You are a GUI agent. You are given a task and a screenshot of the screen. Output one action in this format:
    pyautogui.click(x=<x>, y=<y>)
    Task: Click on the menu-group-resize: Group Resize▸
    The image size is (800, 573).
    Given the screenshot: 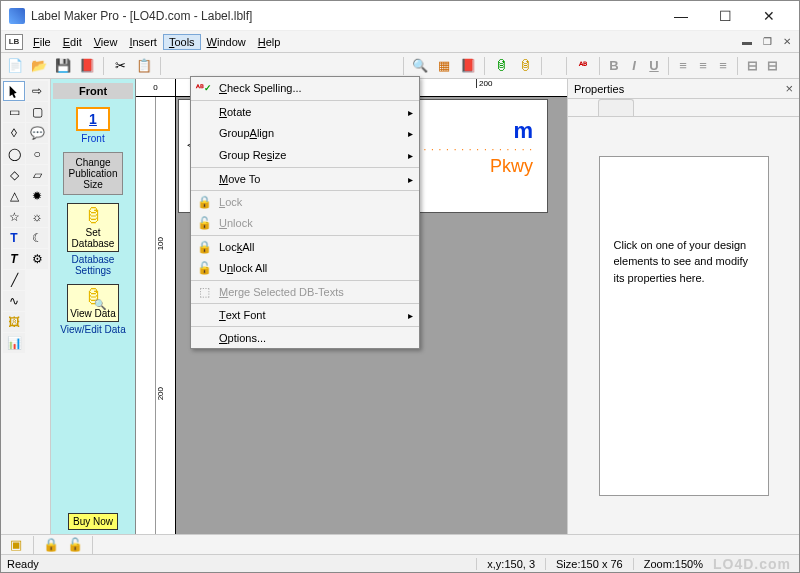 What is the action you would take?
    pyautogui.click(x=305, y=155)
    